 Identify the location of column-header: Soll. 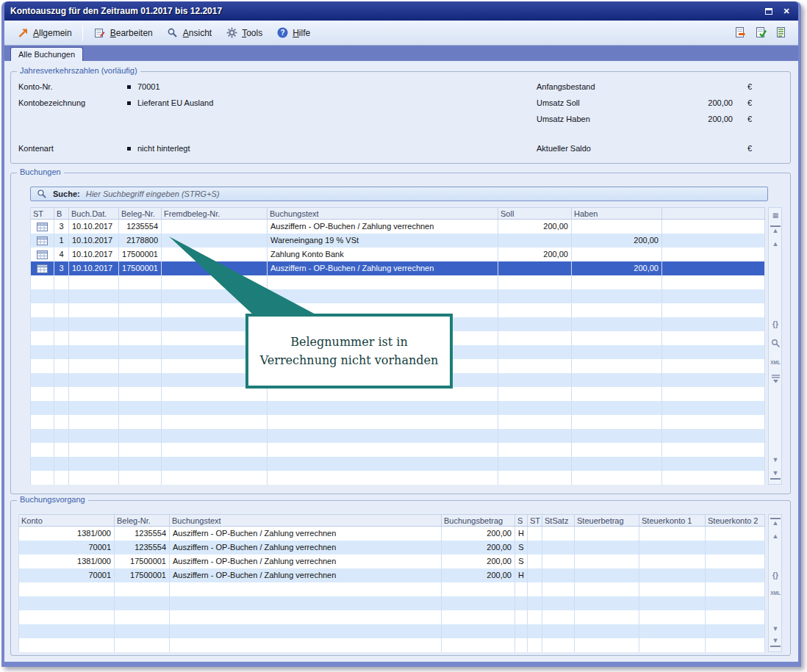
(535, 213).